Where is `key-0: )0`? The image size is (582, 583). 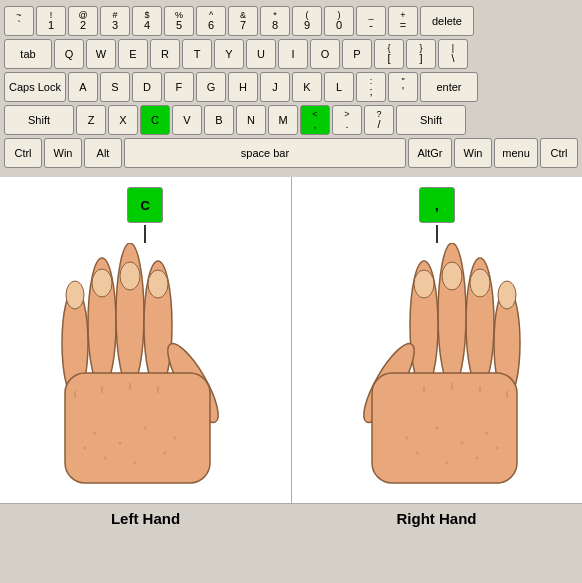 key-0: )0 is located at coordinates (339, 21).